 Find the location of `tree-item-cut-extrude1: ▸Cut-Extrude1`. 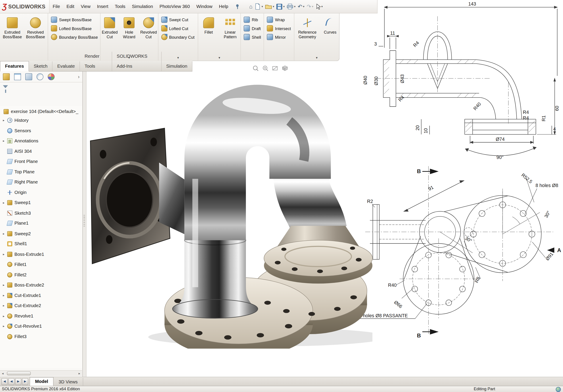

tree-item-cut-extrude1: ▸Cut-Extrude1 is located at coordinates (41, 295).